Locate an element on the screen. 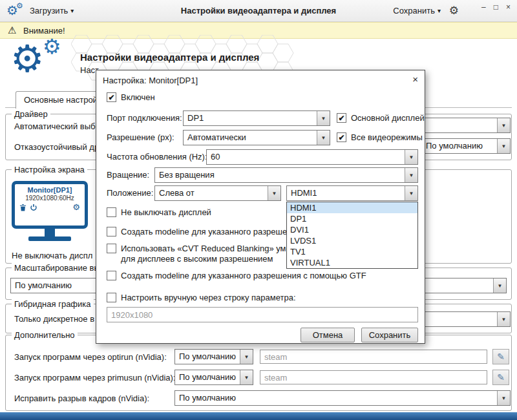 The height and width of the screenshot is (420, 517). header-gear-large-icon: ⚙ is located at coordinates (27, 59).